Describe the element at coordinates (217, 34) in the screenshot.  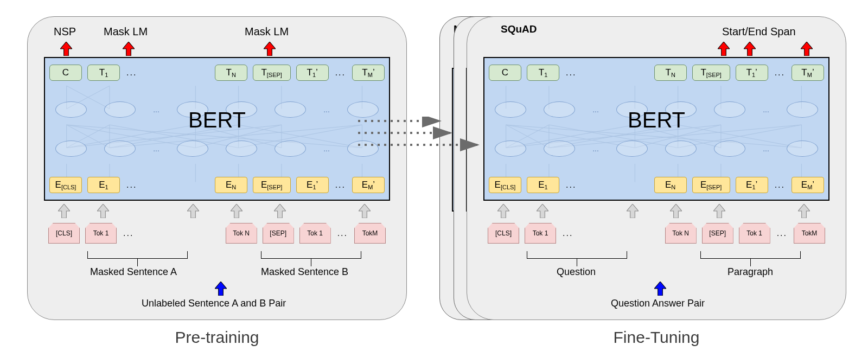
I see `pretrain-top-labels: NSP Mask LM Mask LM` at that location.